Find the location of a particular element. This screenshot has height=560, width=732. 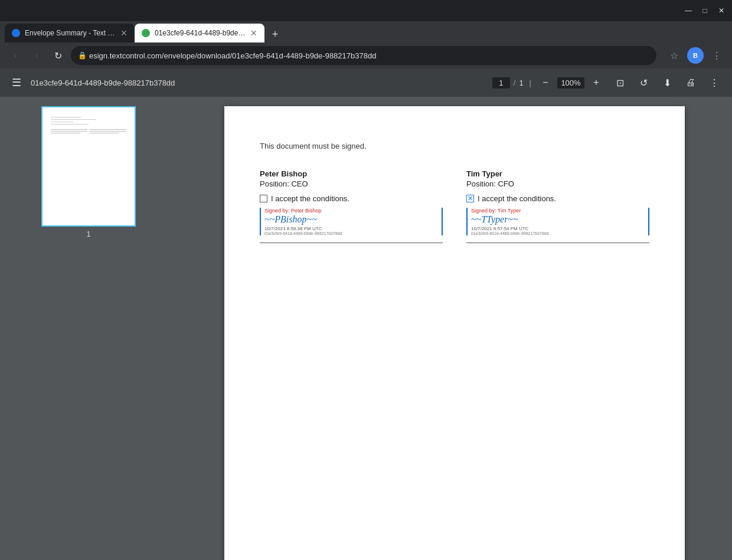

signer-1-checkbox-row: I accept the conditions. is located at coordinates (351, 198).